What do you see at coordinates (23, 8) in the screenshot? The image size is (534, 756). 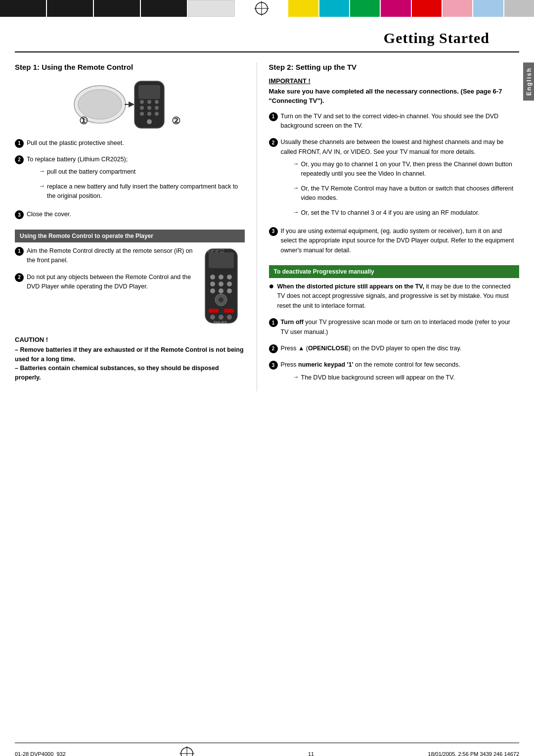 I see `color-black` at bounding box center [23, 8].